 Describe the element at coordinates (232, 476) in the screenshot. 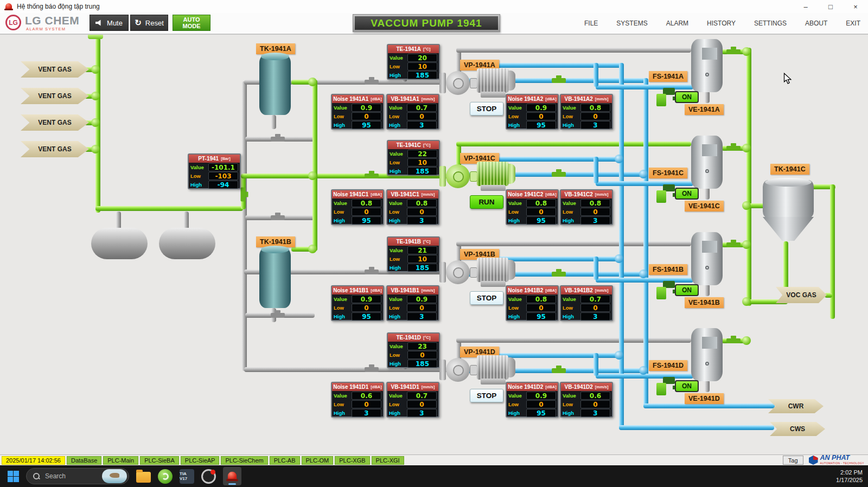

I see `alarm-siren-icon` at that location.